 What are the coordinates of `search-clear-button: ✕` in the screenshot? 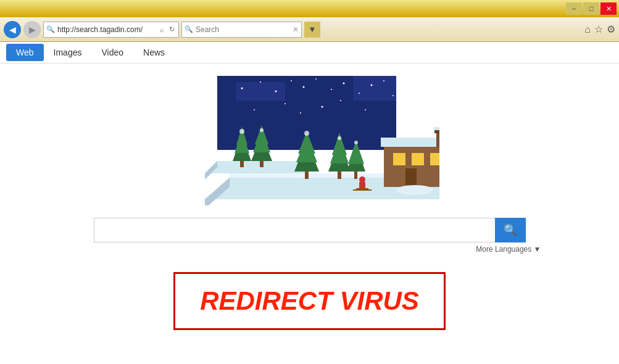 It's located at (296, 30).